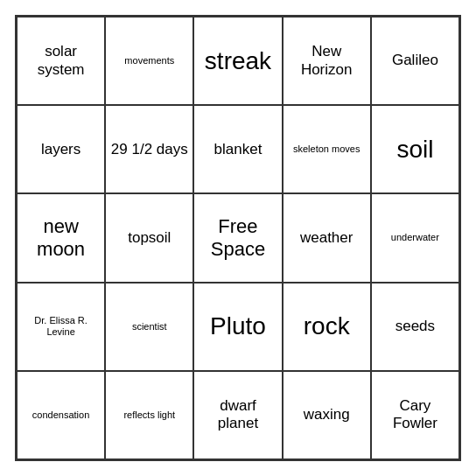 Image resolution: width=476 pixels, height=476 pixels. What do you see at coordinates (415, 415) in the screenshot?
I see `bingo-cell-r4c4: Cary Fowler` at bounding box center [415, 415].